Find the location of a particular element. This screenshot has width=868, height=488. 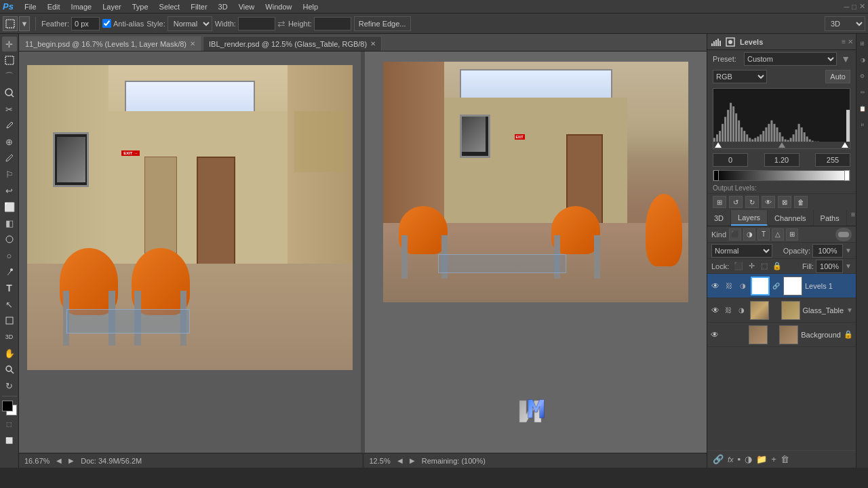

opacity-input is located at coordinates (827, 251).